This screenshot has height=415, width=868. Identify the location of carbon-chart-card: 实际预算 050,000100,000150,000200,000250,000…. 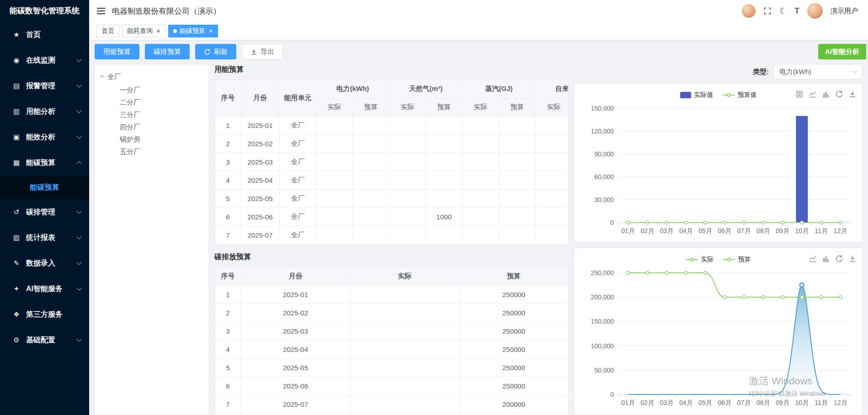
(719, 331).